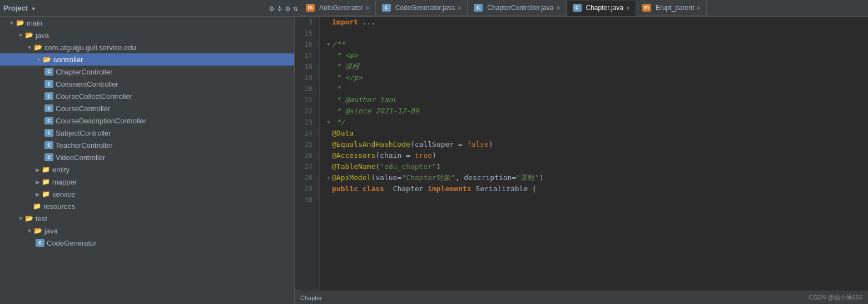 Image resolution: width=868 pixels, height=304 pixels. Describe the element at coordinates (49, 121) in the screenshot. I see `course-description-controller-file-icon: c` at that location.